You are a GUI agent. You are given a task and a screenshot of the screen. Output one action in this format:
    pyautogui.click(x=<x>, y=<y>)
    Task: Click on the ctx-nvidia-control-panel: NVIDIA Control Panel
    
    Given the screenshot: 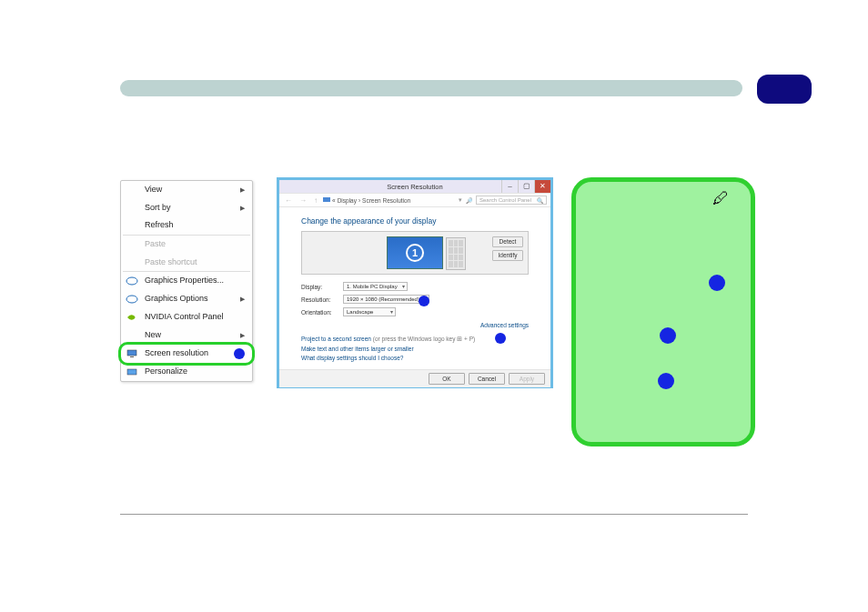 What is the action you would take?
    pyautogui.click(x=187, y=317)
    